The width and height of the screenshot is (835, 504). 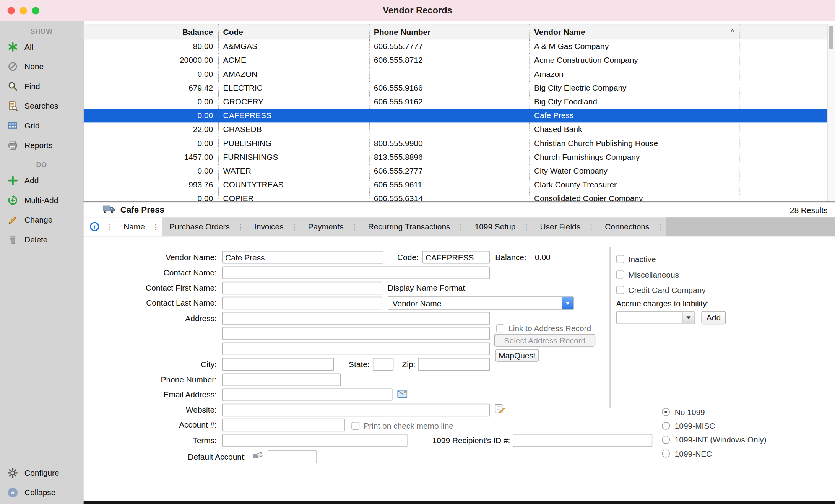 I want to click on sidebar: SHOW All None Find Searches, so click(x=42, y=263).